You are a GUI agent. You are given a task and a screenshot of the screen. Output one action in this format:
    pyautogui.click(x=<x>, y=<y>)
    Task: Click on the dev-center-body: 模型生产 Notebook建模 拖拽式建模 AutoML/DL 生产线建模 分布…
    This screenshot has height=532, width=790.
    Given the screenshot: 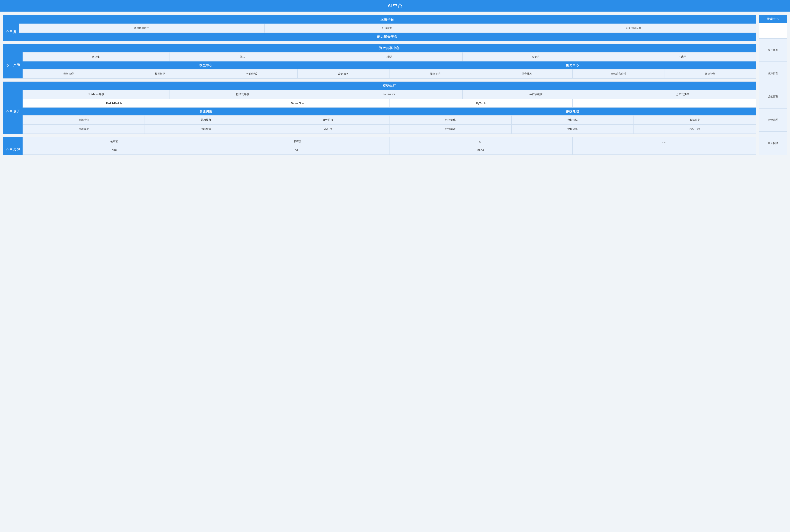 What is the action you would take?
    pyautogui.click(x=389, y=108)
    